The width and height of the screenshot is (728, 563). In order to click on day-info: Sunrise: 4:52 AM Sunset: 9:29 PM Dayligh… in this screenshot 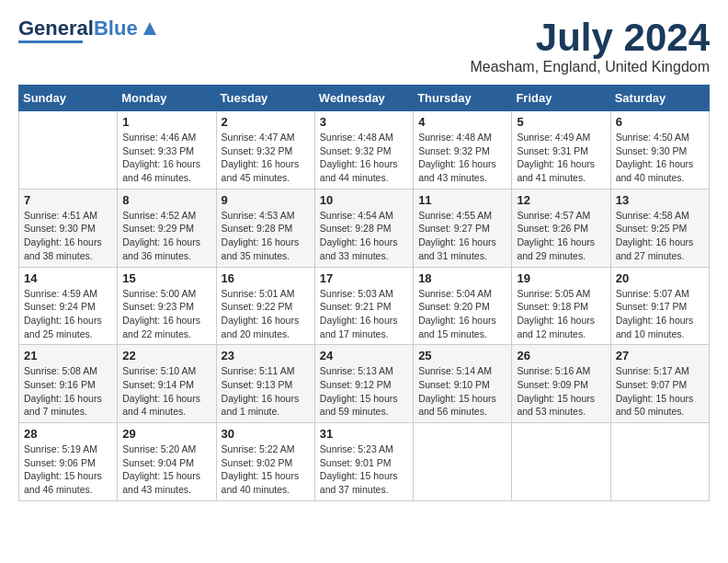, I will do `click(166, 236)`.